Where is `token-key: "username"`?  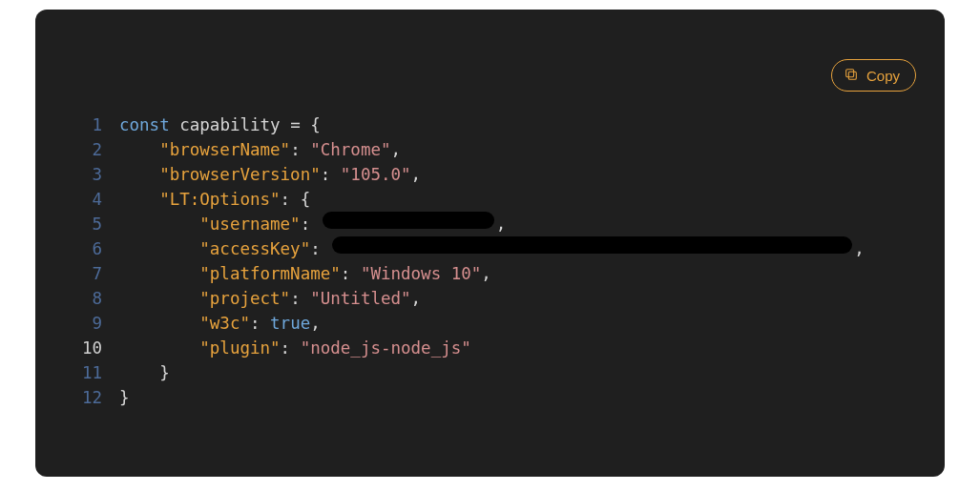 token-key: "username" is located at coordinates (250, 224).